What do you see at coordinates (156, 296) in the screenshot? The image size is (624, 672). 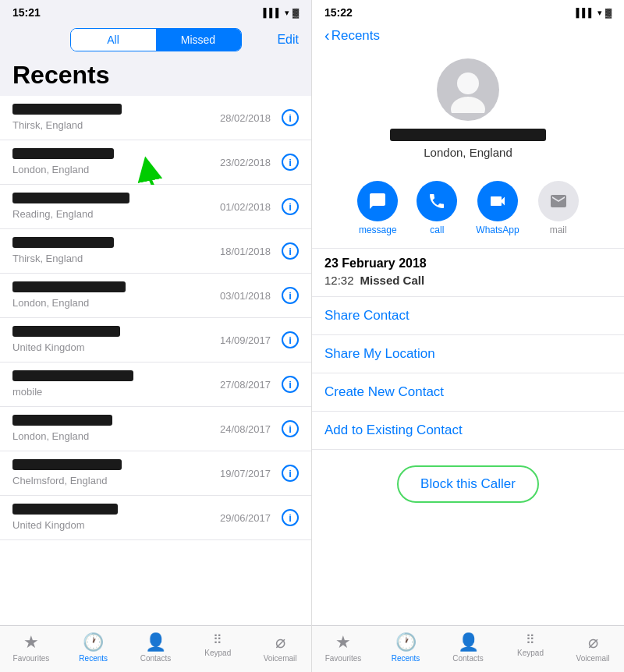 I see `call-item: London, England 03/01/2018 i` at bounding box center [156, 296].